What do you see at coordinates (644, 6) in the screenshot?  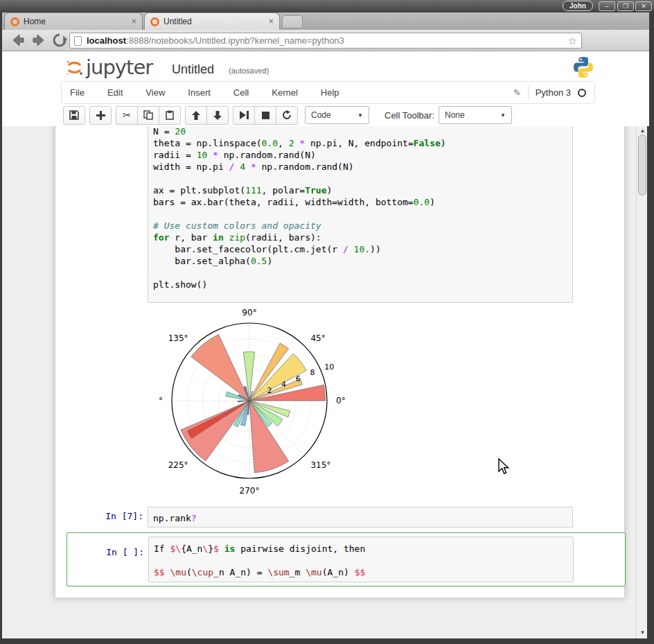 I see `window-close-button: ✕` at bounding box center [644, 6].